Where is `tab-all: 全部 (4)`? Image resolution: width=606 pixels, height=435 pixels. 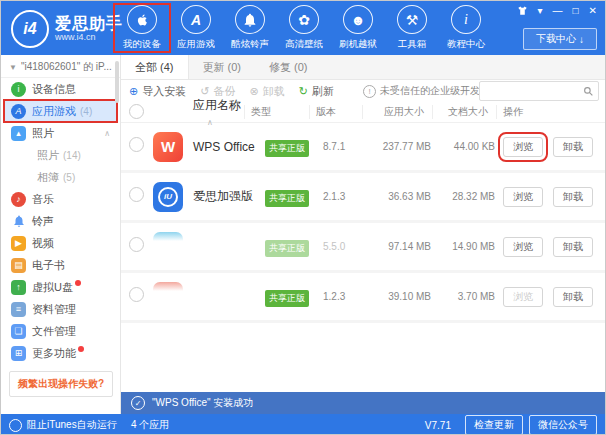
tab-all: 全部 (4) is located at coordinates (155, 67).